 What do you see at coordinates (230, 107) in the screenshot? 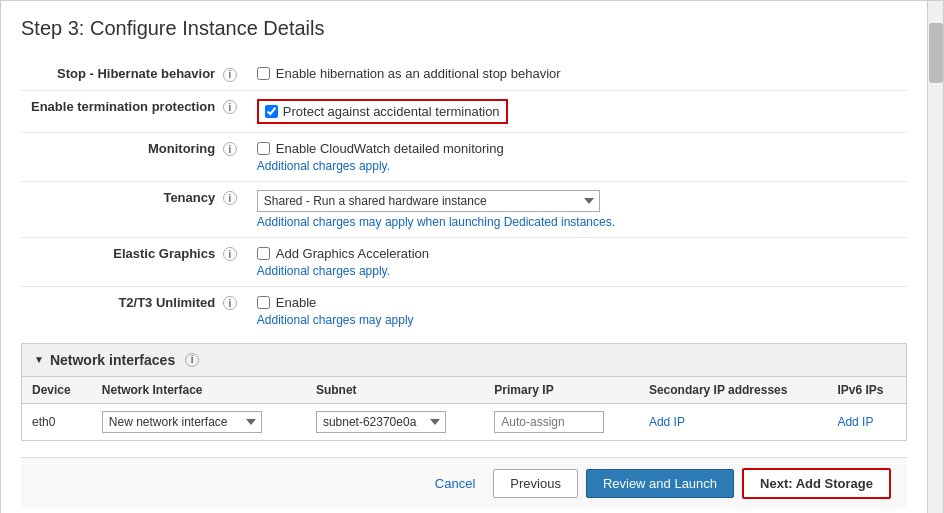
I see `termination-info-icon: i` at bounding box center [230, 107].